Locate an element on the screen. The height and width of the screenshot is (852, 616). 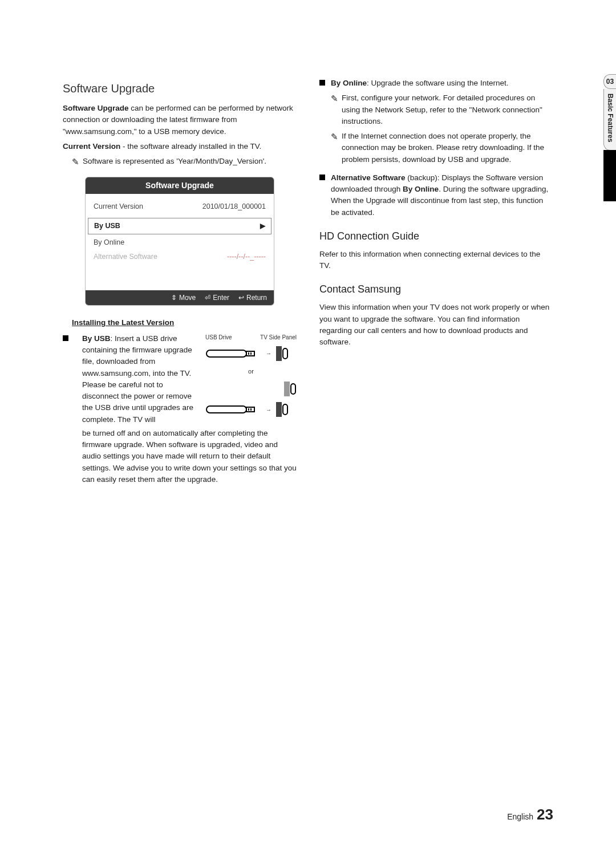
text-by-usb-1: : Insert a USB drive containing the firm… is located at coordinates (138, 379).